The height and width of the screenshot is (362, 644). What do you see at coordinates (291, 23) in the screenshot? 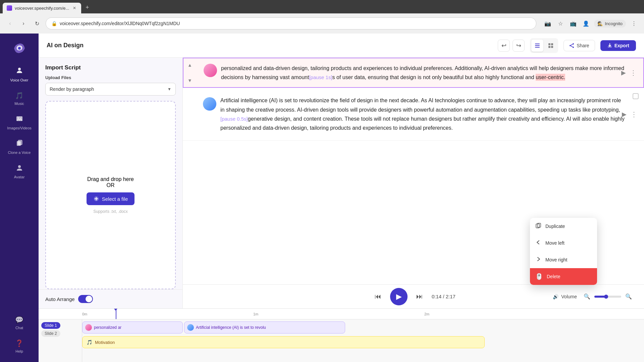
I see `address-bar: 🔒 voiceover.speechify.com/editor/XlJlDNq…` at bounding box center [291, 23].